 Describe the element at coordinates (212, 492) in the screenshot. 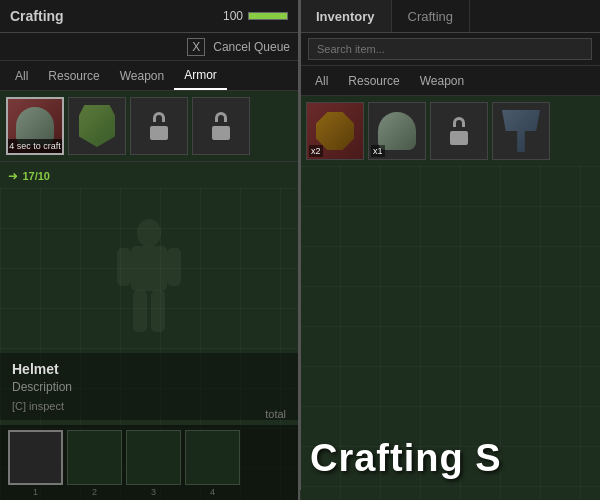

I see `slot-num-4: 4` at that location.